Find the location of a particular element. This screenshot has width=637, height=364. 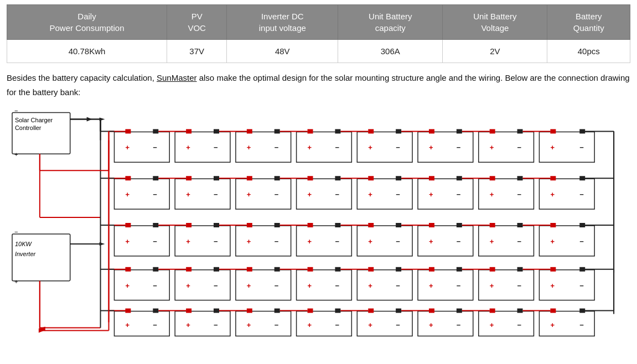

battery-r3-c3: + − is located at coordinates (263, 240).